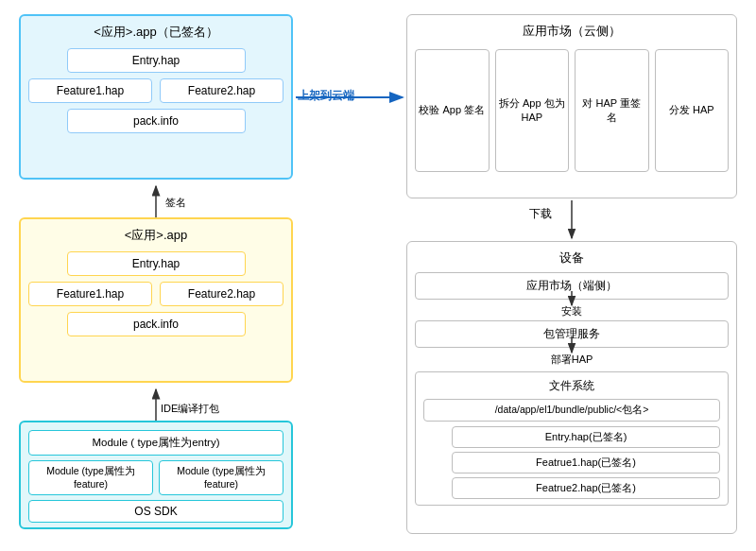 The height and width of the screenshot is (551, 756). I want to click on fs-file-entry: Entry.hap(已签名), so click(586, 437).